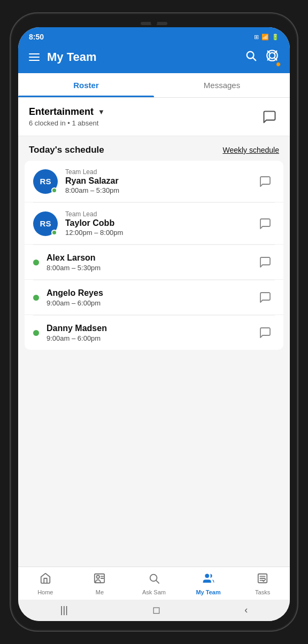 Image resolution: width=308 pixels, height=644 pixels. What do you see at coordinates (45, 580) in the screenshot?
I see `home-icon` at bounding box center [45, 580].